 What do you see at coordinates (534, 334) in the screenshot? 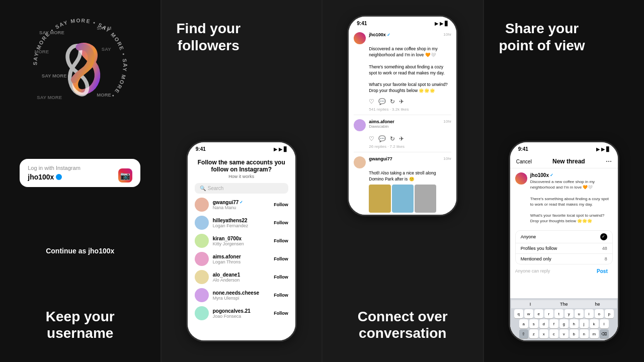
I see `key-z: z` at bounding box center [534, 334].